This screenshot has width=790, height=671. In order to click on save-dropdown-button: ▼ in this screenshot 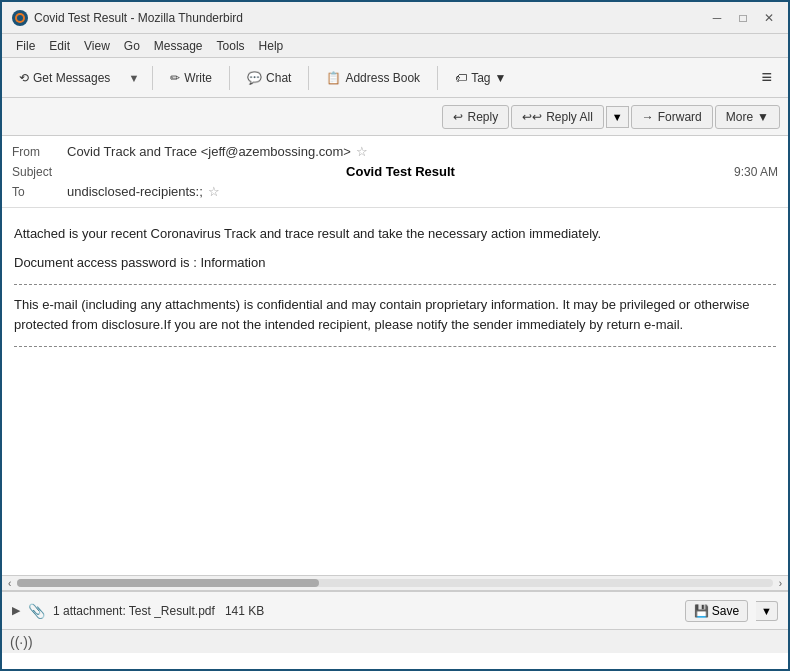, I will do `click(767, 611)`.